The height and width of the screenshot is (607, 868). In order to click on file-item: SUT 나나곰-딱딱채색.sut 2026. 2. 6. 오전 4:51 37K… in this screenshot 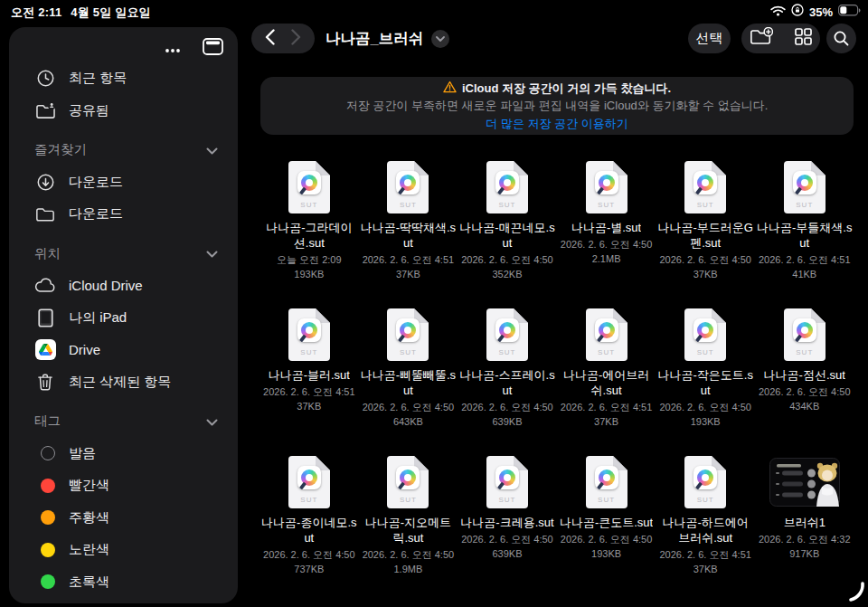, I will do `click(409, 217)`.